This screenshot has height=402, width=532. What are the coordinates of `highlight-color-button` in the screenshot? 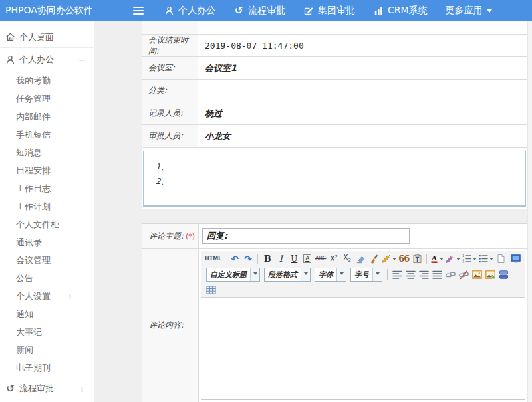 It's located at (452, 259).